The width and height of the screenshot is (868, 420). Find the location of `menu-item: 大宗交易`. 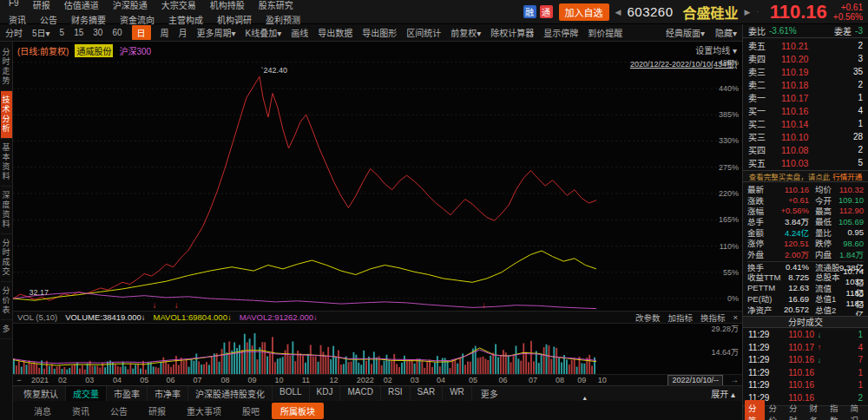

menu-item: 大宗交易 is located at coordinates (179, 5).